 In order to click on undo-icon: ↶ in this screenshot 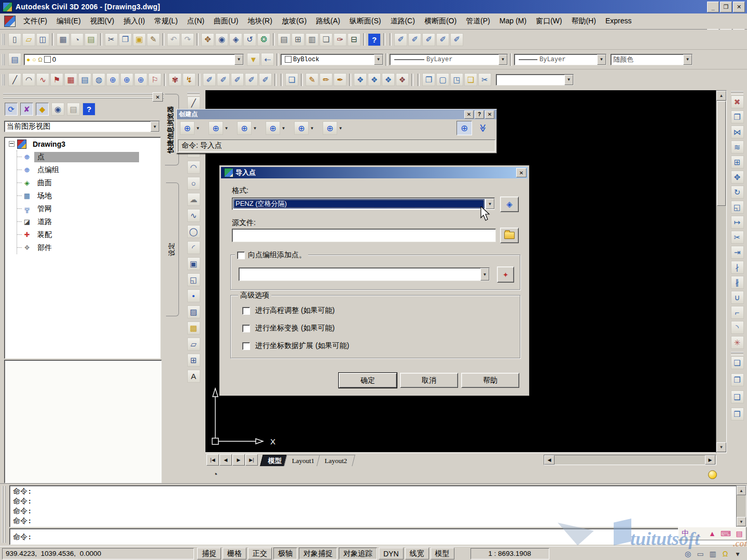, I will do `click(173, 39)`.